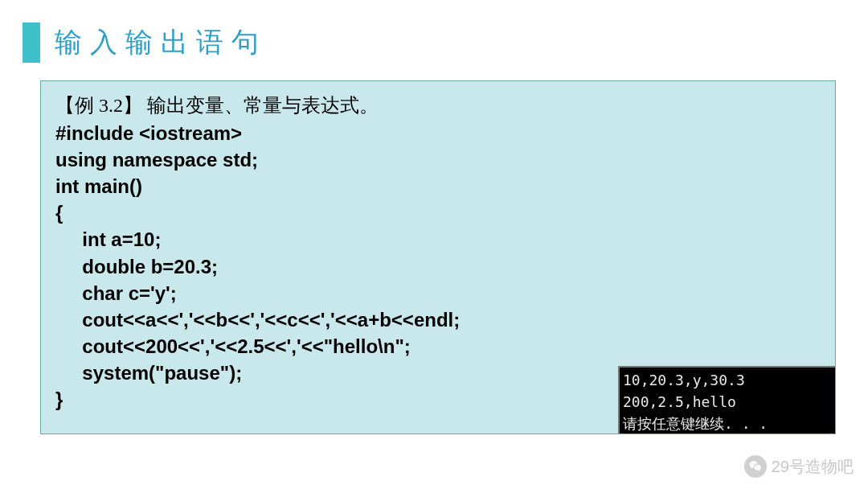  I want to click on code-line-11: }, so click(59, 399).